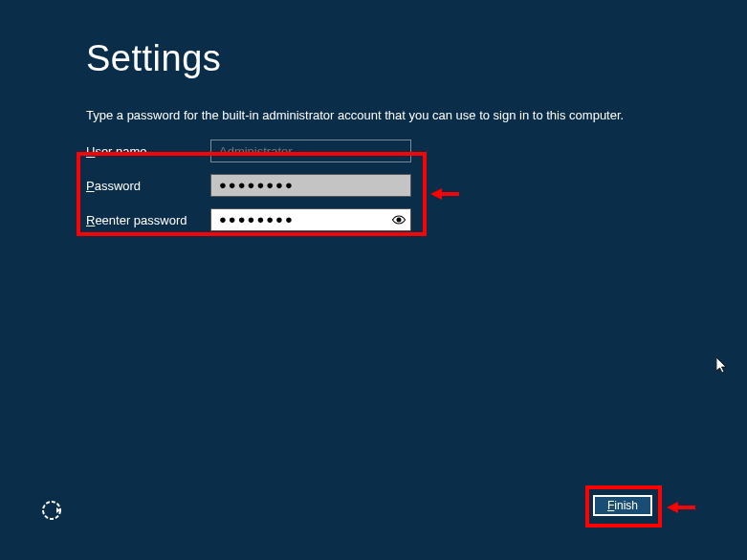  What do you see at coordinates (148, 185) in the screenshot?
I see `password-label: Password` at bounding box center [148, 185].